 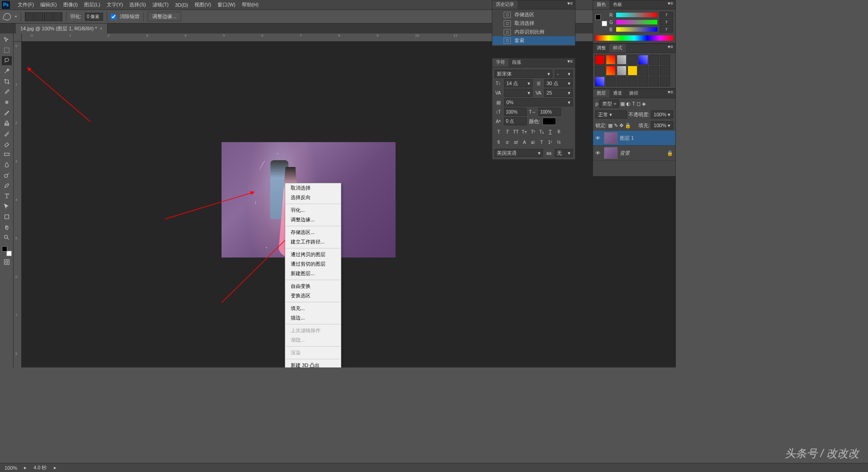 I want to click on history-item: ◻套索, so click(x=533, y=41).